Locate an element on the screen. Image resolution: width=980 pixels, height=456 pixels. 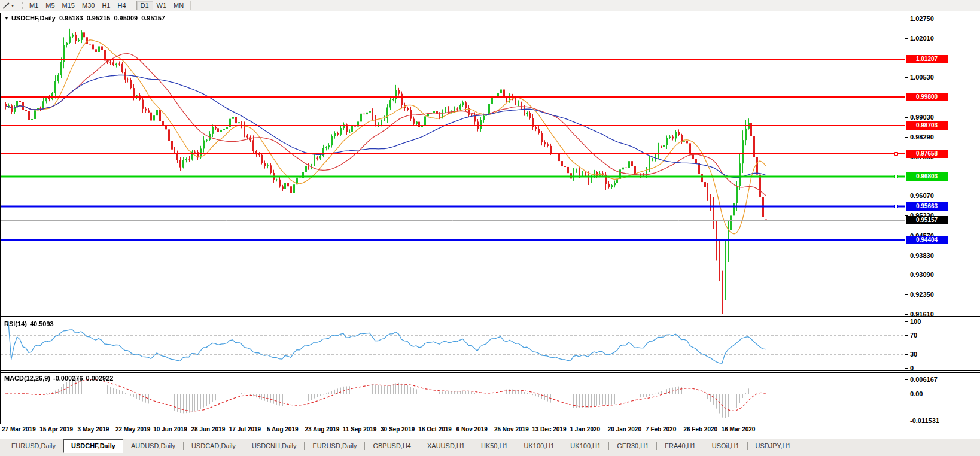
price-axis-line is located at coordinates (905, 218).